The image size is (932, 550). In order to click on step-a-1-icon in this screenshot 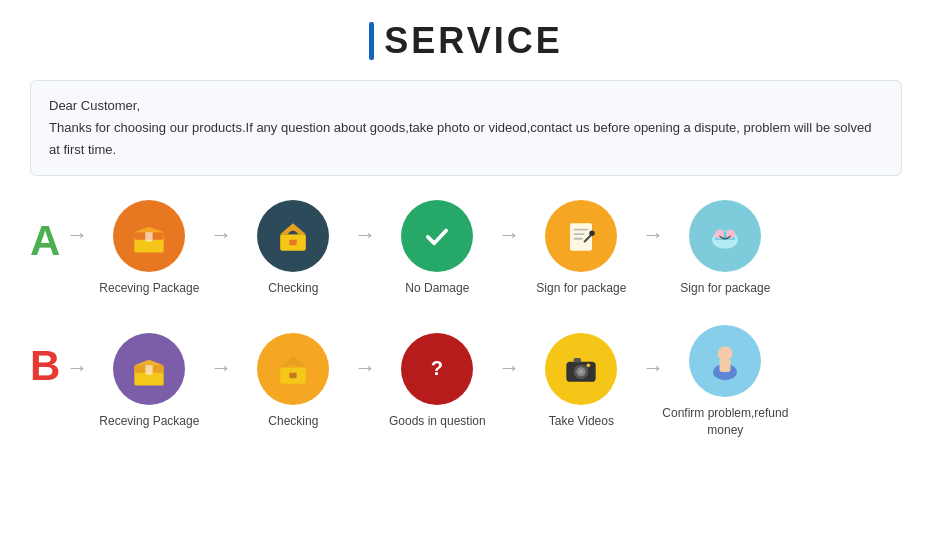, I will do `click(149, 236)`.